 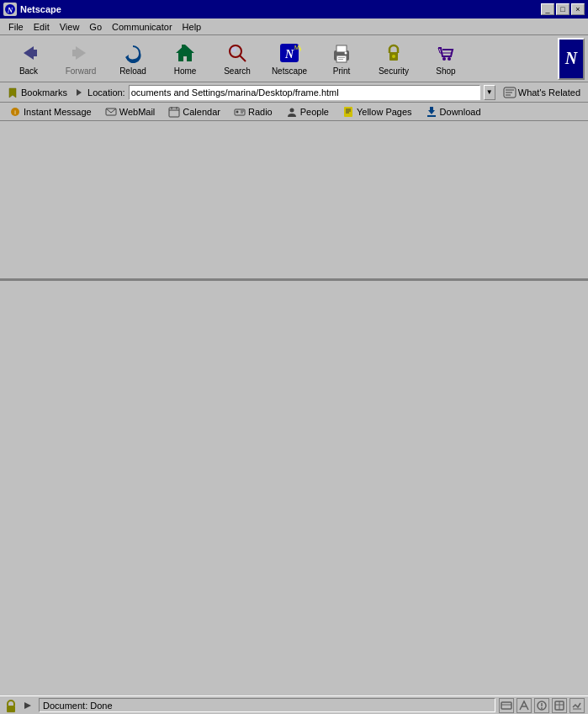 What do you see at coordinates (453, 112) in the screenshot?
I see `download-button: Download` at bounding box center [453, 112].